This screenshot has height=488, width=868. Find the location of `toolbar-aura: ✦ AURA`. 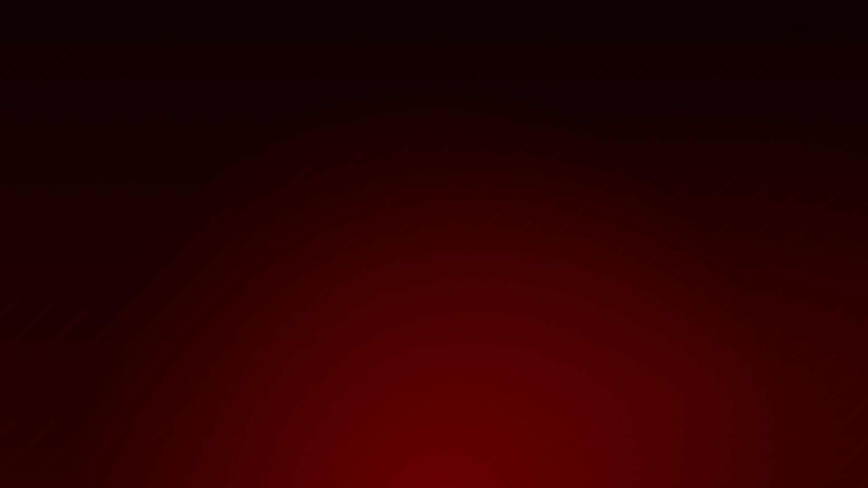

toolbar-aura: ✦ AURA is located at coordinates (599, 18).